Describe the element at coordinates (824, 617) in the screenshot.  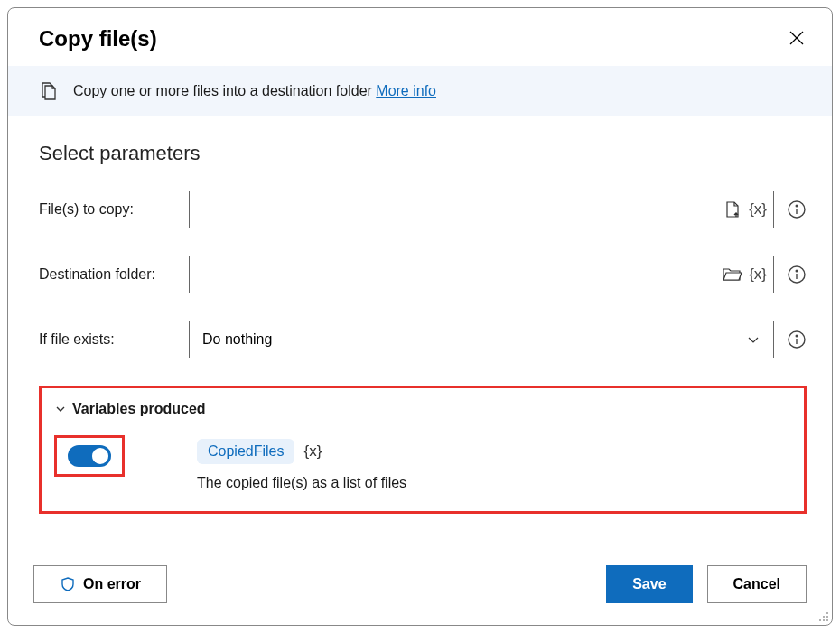
I see `resize-grip-icon` at that location.